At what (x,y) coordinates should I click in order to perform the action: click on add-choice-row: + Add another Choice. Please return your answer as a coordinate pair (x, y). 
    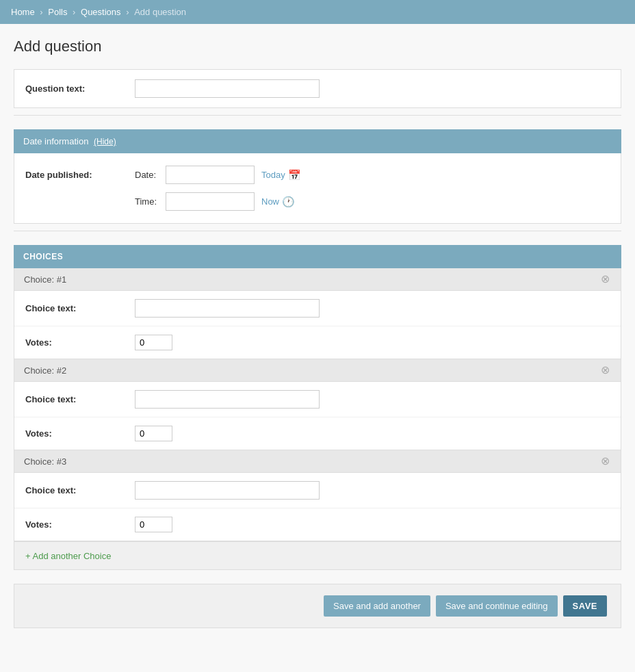
    Looking at the image, I should click on (318, 556).